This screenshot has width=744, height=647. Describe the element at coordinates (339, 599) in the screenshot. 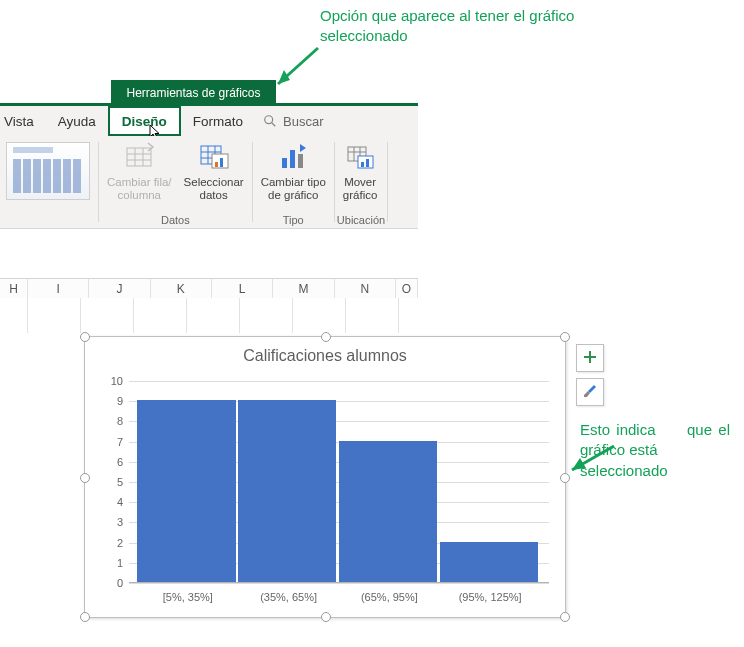

I see `chart-x-axis: [5%, 35%](35%, 65%](65%, 95%](95%, 125%]` at that location.